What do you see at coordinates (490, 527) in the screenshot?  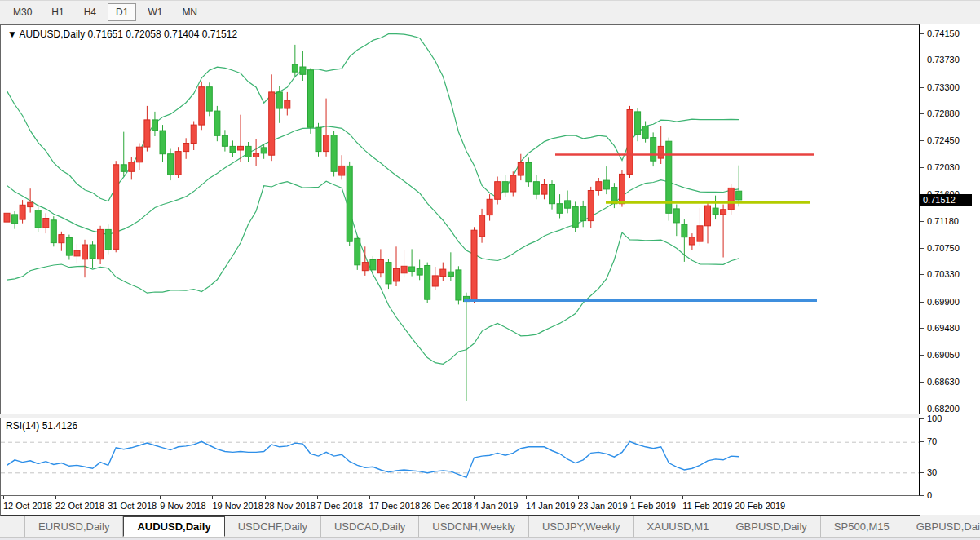 I see `chart-tab-bar: EURUSD,DailyAUDUSD,DailyUSDCHF,DailyUSDC…` at bounding box center [490, 527].